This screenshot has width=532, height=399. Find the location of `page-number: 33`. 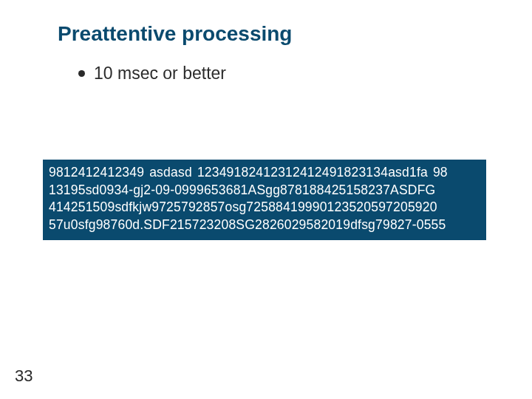

page-number: 33 is located at coordinates (24, 376).